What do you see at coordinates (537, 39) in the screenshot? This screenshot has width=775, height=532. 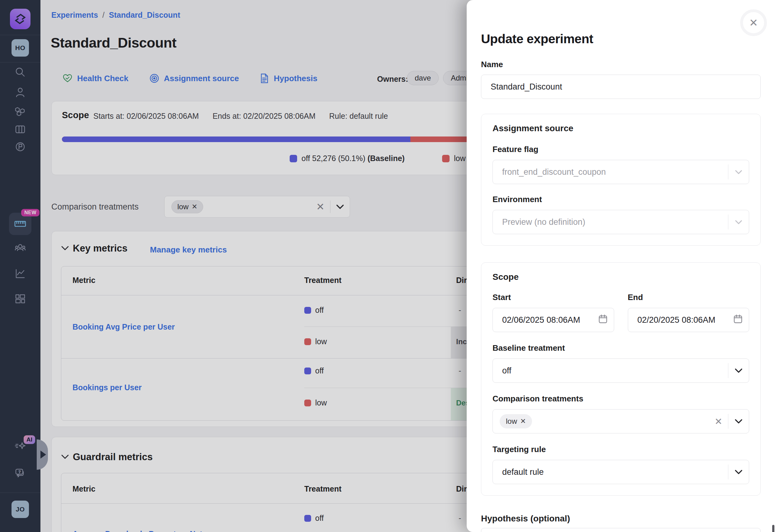 I see `drawer-title: Update experiment` at bounding box center [537, 39].